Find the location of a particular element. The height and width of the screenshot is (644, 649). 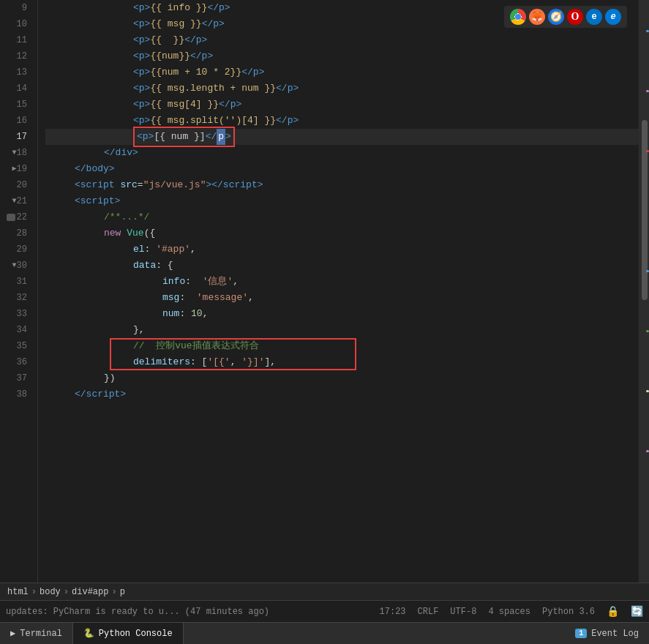

code-line-14: <p>{{ msg.length + num }}</p> is located at coordinates (347, 89).